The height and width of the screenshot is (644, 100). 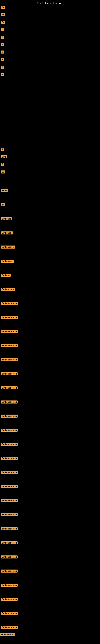 What do you see at coordinates (9, 416) in the screenshot?
I see `label-badge-b31: Bottleneck resu` at bounding box center [9, 416].